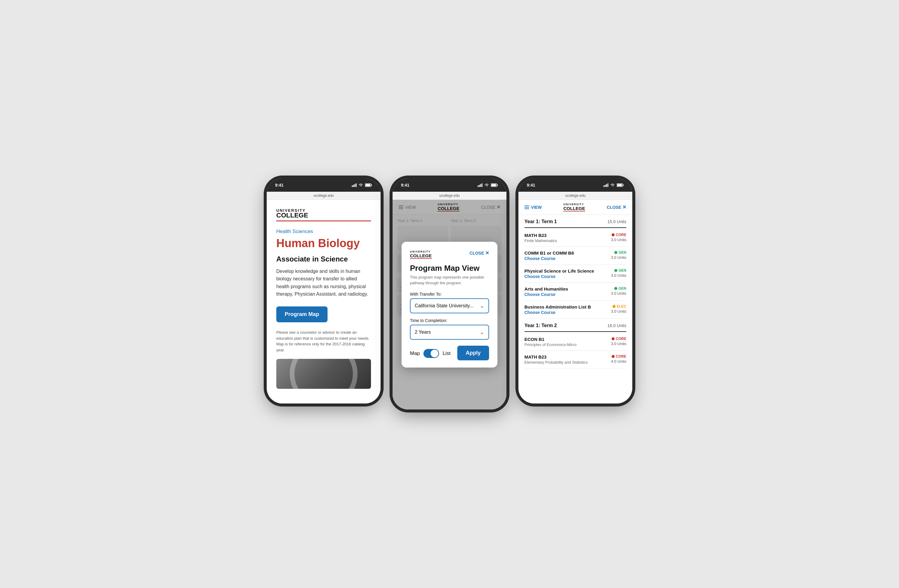  I want to click on phone-1-image, so click(323, 374).